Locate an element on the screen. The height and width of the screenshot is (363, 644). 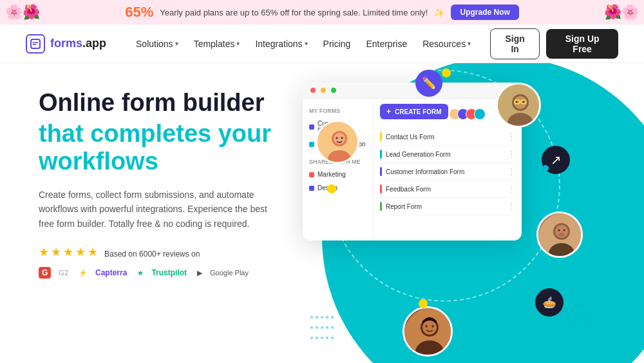
star-2: ★ is located at coordinates (56, 252).